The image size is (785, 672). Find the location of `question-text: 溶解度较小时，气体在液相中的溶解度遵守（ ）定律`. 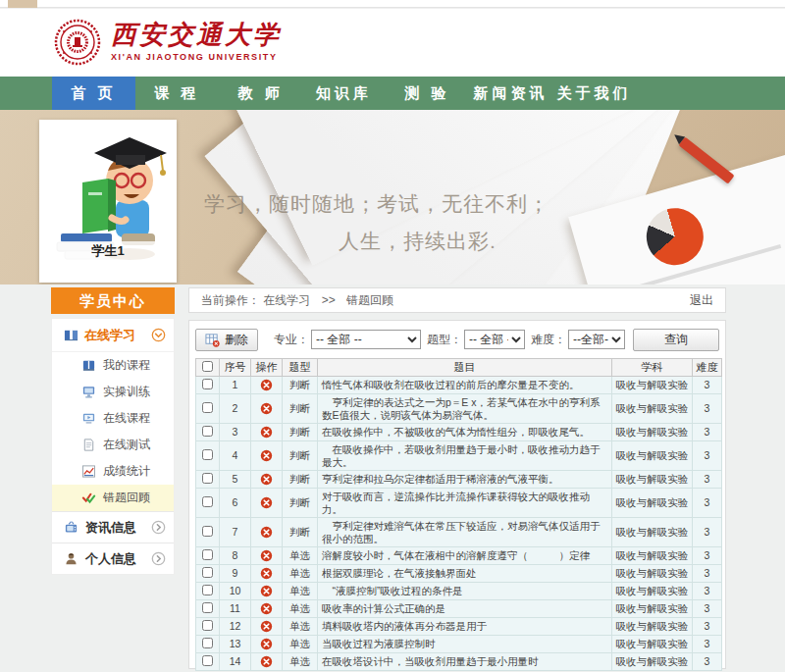

question-text: 溶解度较小时，气体在液相中的溶解度遵守（ ）定律 is located at coordinates (465, 556).